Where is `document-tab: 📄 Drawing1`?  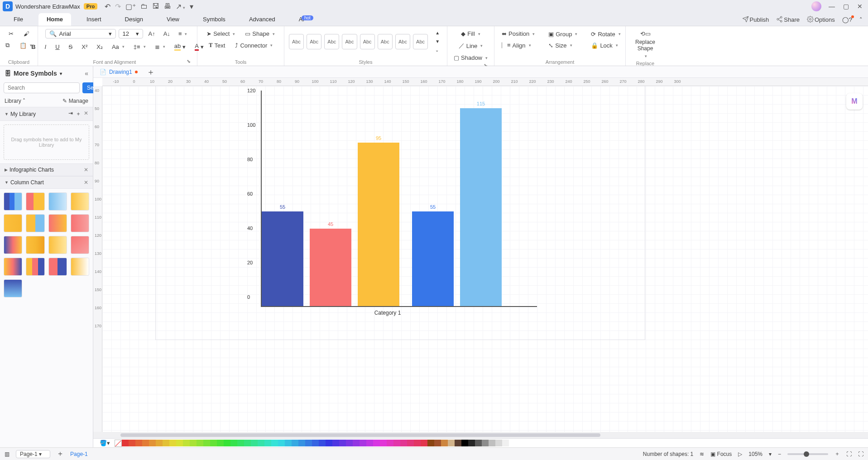
document-tab: 📄 Drawing1 is located at coordinates (119, 72).